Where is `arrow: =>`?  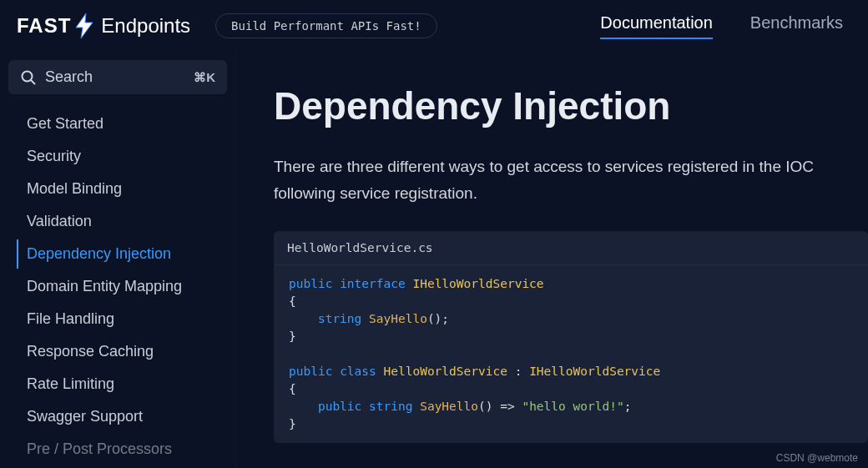
arrow: => is located at coordinates (507, 406).